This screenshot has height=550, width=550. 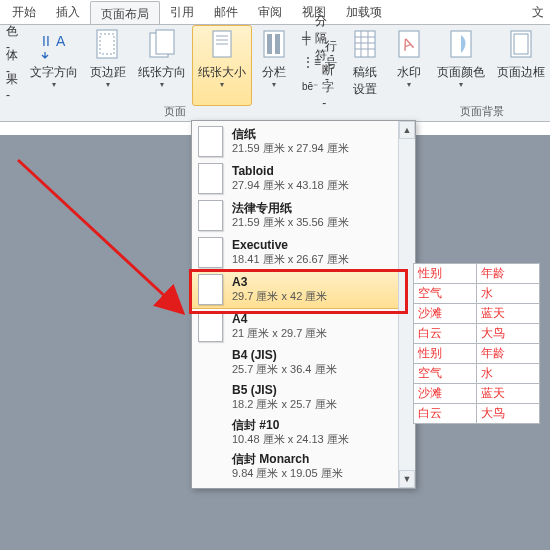 I want to click on text-direction-label: 文字方向, so click(x=54, y=72).